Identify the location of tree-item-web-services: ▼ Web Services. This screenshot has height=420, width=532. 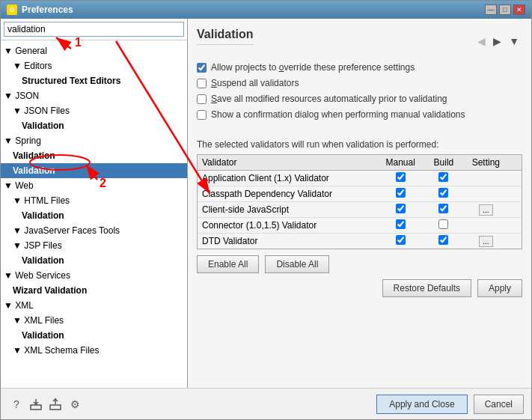
(94, 276).